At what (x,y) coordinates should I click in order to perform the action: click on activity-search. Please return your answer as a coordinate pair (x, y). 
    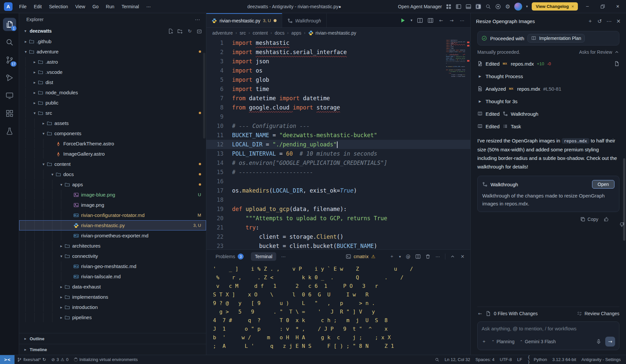
    Looking at the image, I should click on (10, 42).